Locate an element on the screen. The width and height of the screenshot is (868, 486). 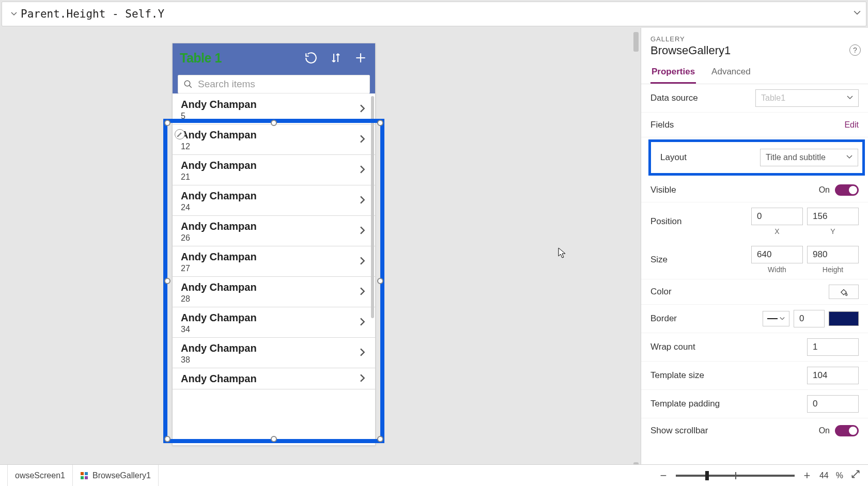
app-title: Table 1 is located at coordinates (237, 58).